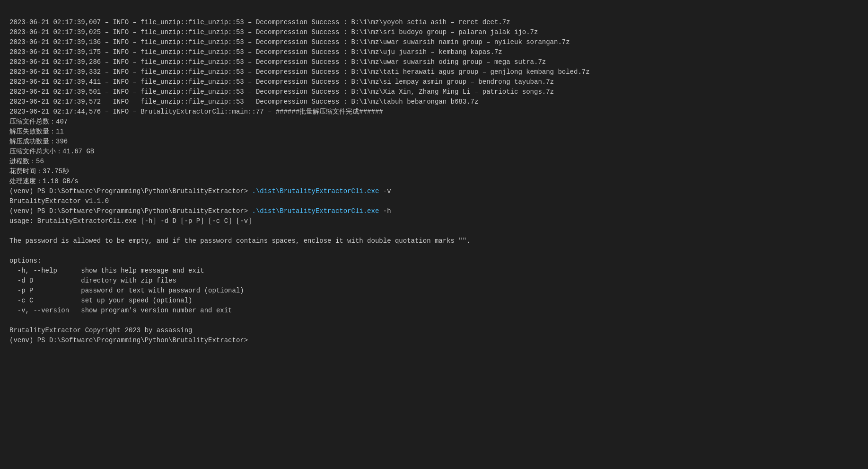 This screenshot has height=469, width=868. I want to click on terminal-line: -h, --help show this help message and ex…, so click(434, 271).